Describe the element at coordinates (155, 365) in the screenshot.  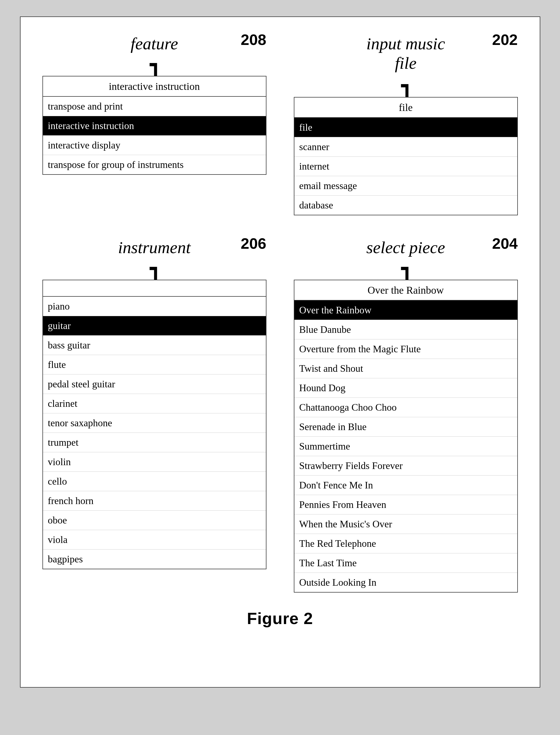
I see `instrument-item-3: flute` at that location.